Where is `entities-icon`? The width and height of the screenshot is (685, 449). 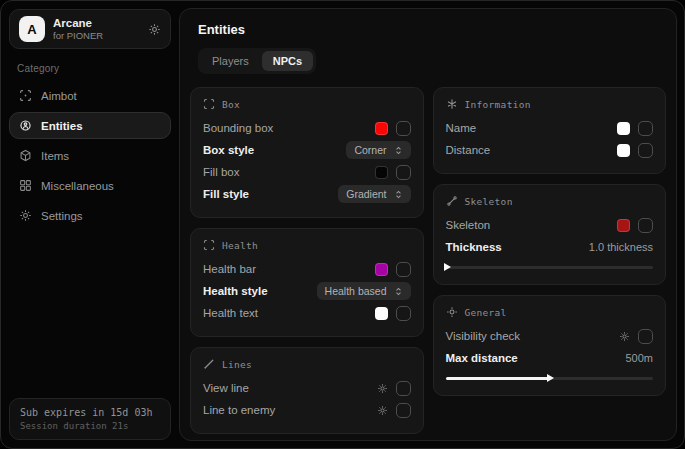
entities-icon is located at coordinates (26, 126).